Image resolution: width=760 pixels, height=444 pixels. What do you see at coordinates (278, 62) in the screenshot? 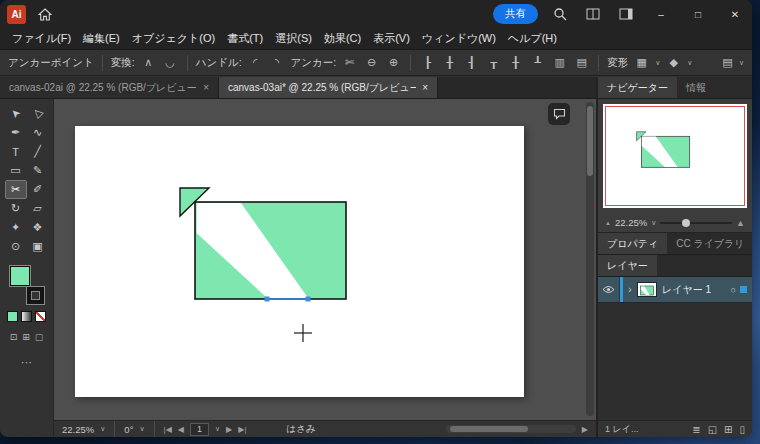
I see `hide-handles-icon: ◝` at bounding box center [278, 62].